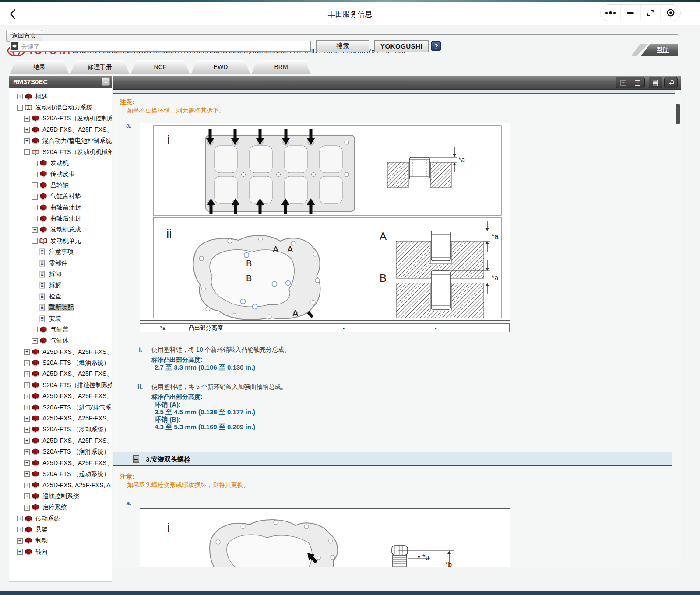 The image size is (700, 595). I want to click on tab-ewd: EWD, so click(221, 67).